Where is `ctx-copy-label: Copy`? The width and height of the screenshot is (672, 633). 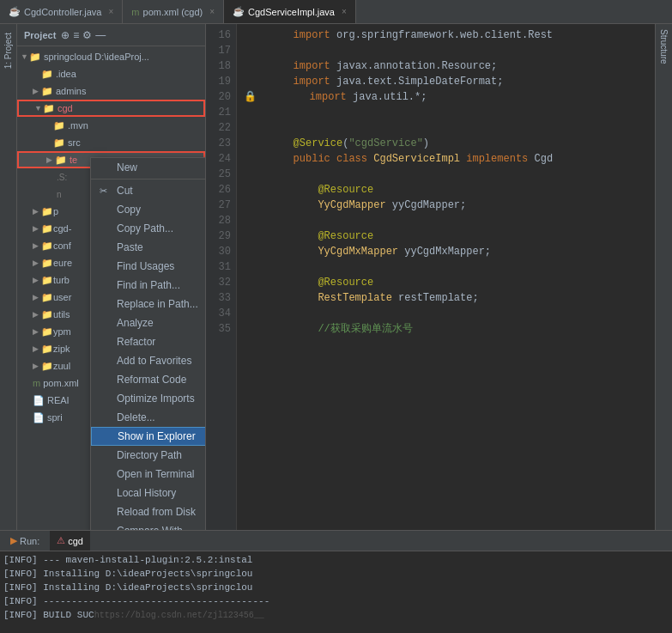 ctx-copy-label: Copy is located at coordinates (161, 210).